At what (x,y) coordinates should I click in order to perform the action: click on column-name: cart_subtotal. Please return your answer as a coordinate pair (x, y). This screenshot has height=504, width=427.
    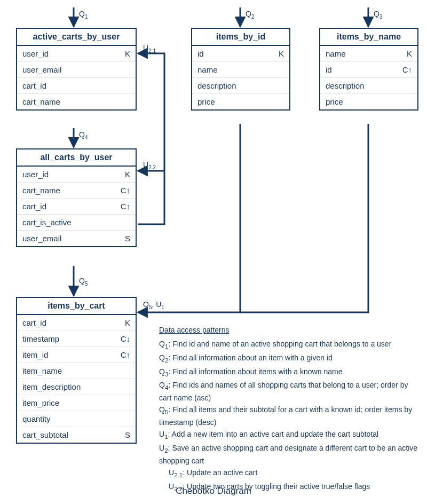
    Looking at the image, I should click on (68, 435).